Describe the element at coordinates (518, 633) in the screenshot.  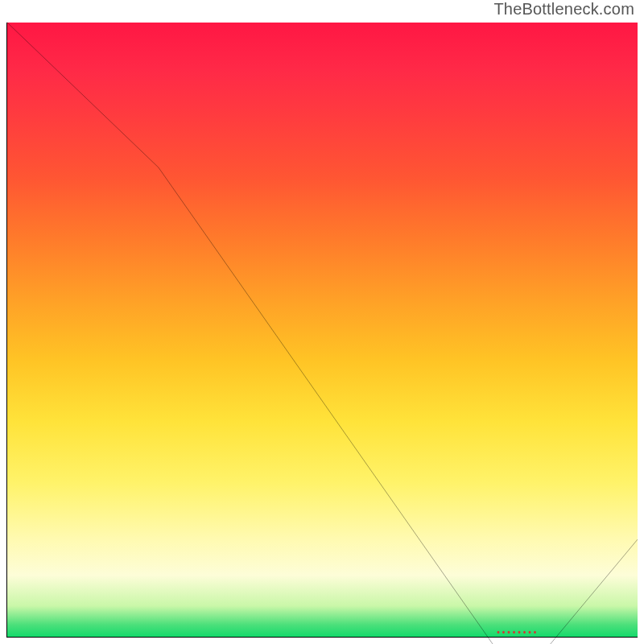
I see `optimal-range-marker: ••••••••` at that location.